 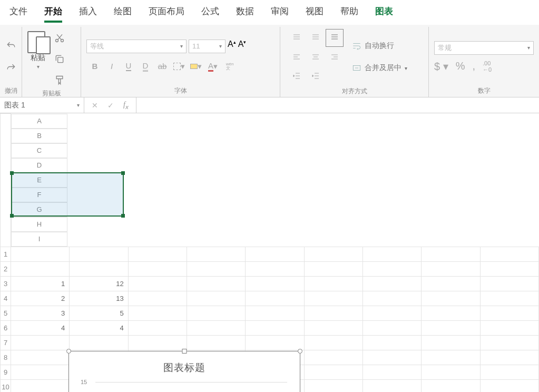 I want to click on copy-button, so click(x=60, y=59).